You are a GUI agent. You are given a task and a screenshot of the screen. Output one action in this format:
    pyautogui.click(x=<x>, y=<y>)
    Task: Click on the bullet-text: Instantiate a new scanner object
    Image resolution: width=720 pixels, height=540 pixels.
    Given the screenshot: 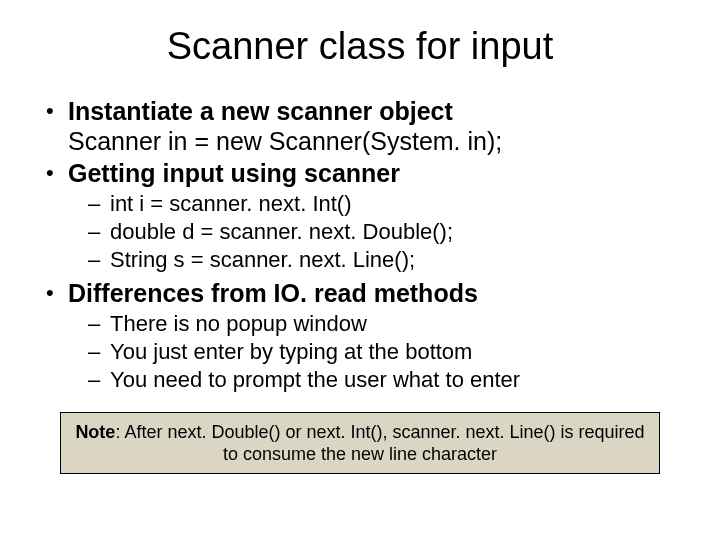 What is the action you would take?
    pyautogui.click(x=260, y=111)
    